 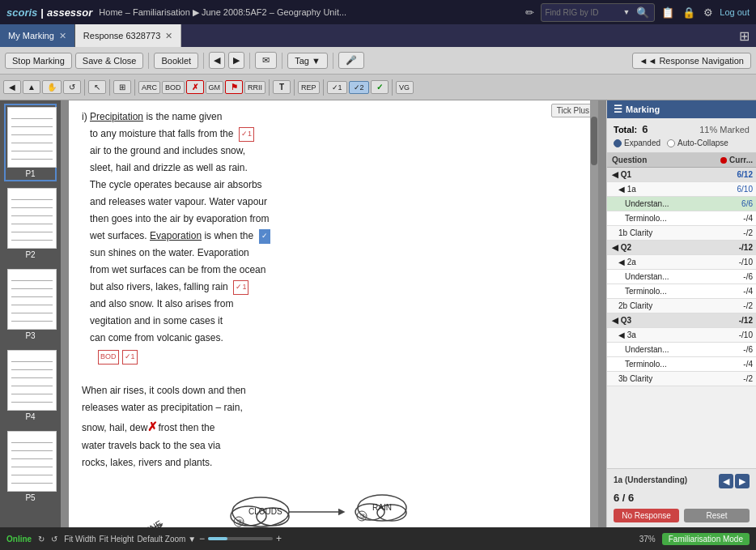 What do you see at coordinates (52, 87) in the screenshot?
I see `annot-pan-tool: ✋` at bounding box center [52, 87].